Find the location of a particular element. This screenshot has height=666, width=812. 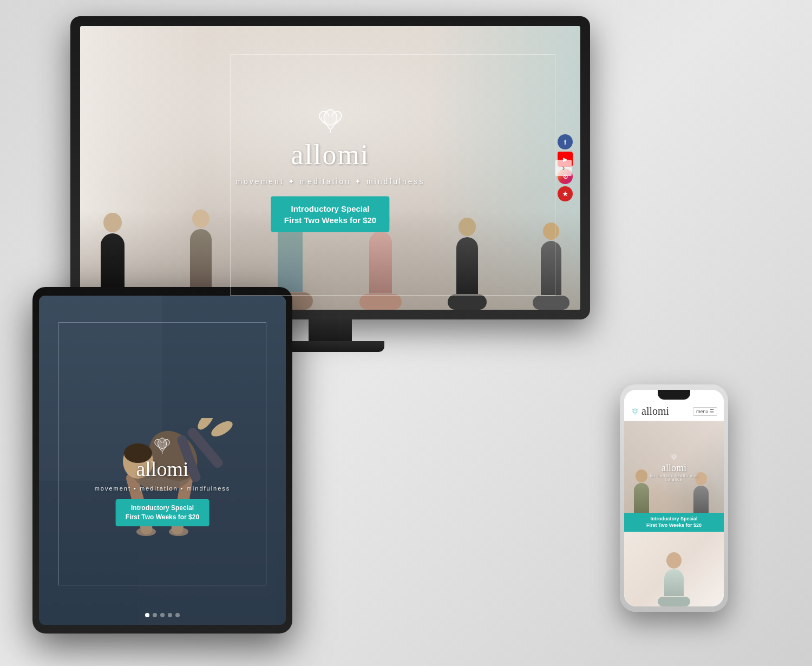

monitor-next-arrow: › is located at coordinates (564, 168).